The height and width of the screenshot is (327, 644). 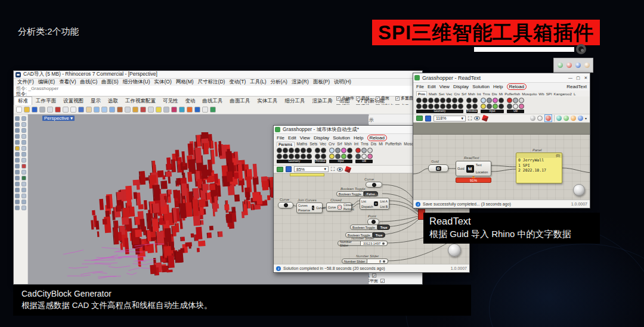 I want to click on gh-category-tab: L, so click(x=575, y=94).